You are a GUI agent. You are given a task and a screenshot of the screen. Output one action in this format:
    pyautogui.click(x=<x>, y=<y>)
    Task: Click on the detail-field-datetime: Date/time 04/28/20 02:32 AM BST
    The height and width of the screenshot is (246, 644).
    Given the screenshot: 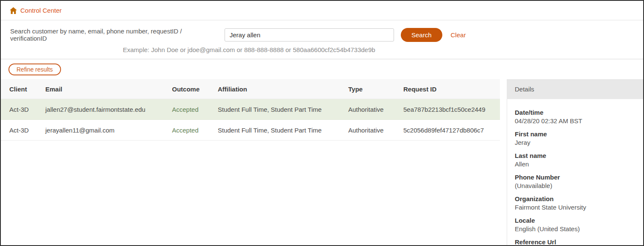 What is the action you would take?
    pyautogui.click(x=575, y=117)
    